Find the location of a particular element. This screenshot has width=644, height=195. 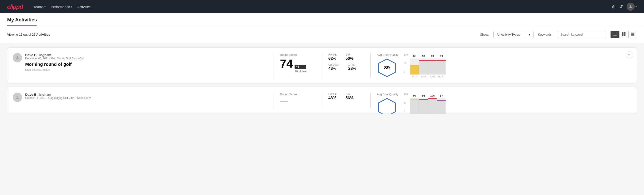

user-menu: ▾ is located at coordinates (632, 7).